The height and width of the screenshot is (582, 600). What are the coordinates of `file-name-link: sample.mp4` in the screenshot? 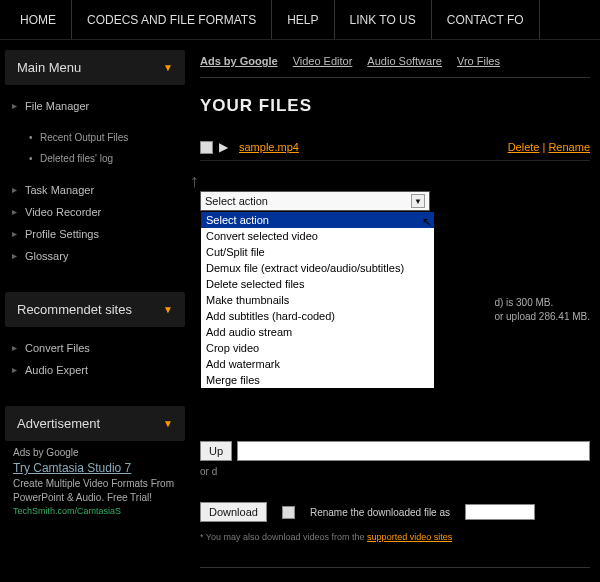 It's located at (368, 147).